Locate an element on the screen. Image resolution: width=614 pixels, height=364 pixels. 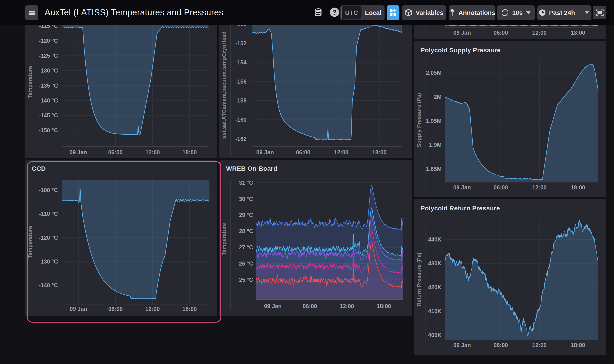
svg-text: -125 °C is located at coordinates (48, 56).